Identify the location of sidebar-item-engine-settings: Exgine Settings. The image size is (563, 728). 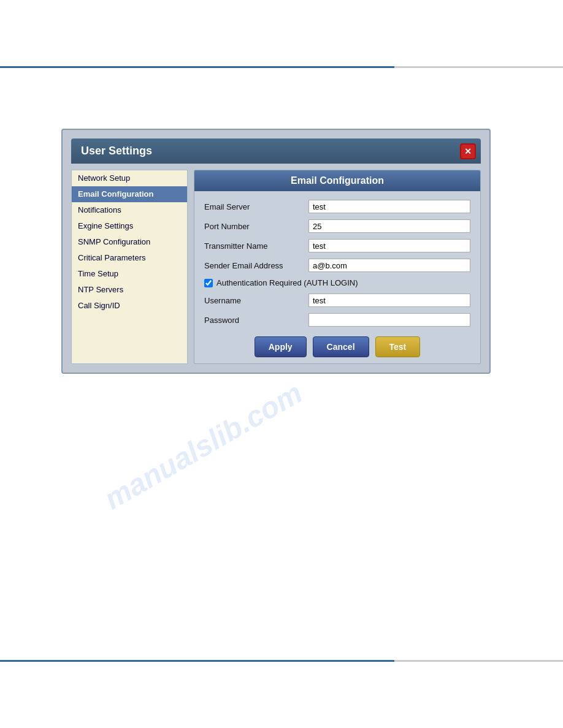
(129, 226).